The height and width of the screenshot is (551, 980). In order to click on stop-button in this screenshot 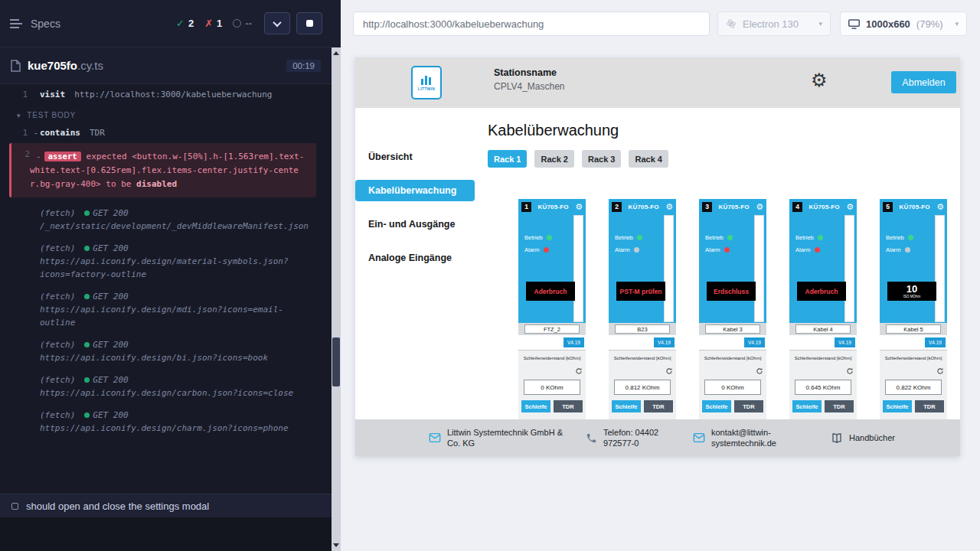, I will do `click(309, 23)`.